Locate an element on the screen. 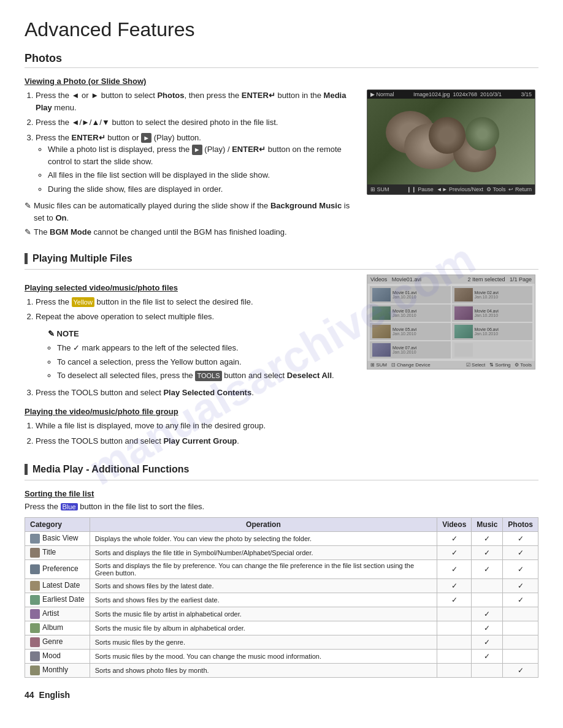 The height and width of the screenshot is (728, 563). category-cell: Artist is located at coordinates (58, 614).